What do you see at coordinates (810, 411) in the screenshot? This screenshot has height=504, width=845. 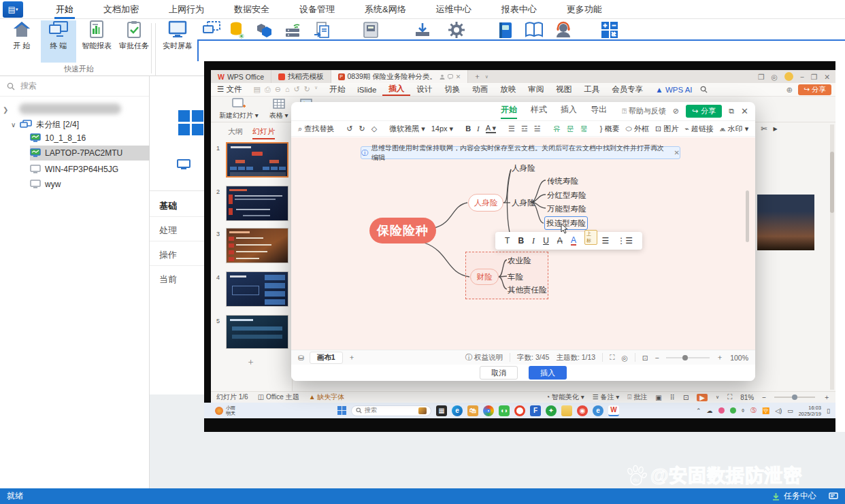 I see `taskbar-clock: 16:03 2025/2/19` at bounding box center [810, 411].